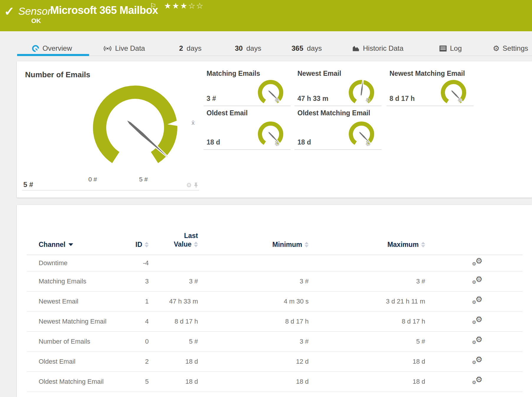 The height and width of the screenshot is (397, 532). I want to click on status-badge: OK, so click(36, 21).